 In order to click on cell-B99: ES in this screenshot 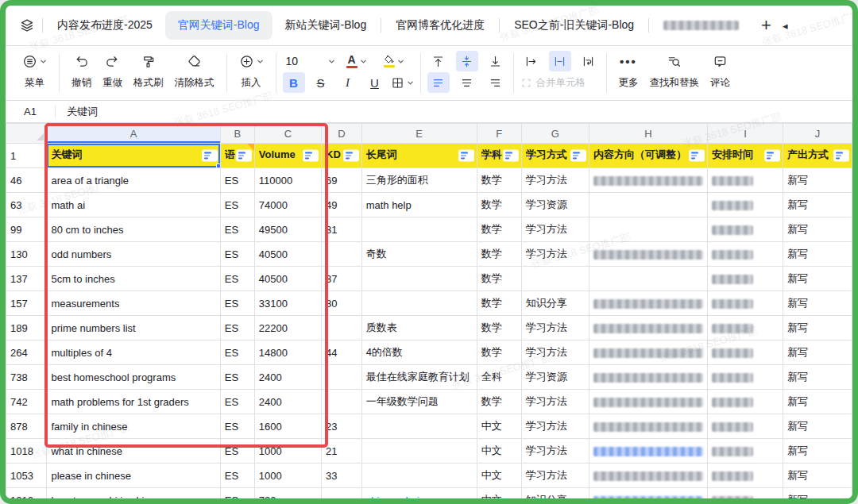, I will do `click(237, 230)`.